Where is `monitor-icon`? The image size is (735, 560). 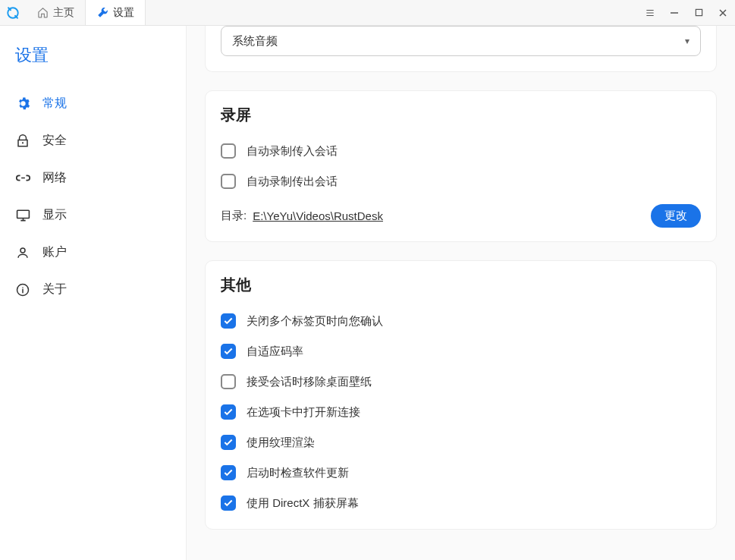 monitor-icon is located at coordinates (23, 216).